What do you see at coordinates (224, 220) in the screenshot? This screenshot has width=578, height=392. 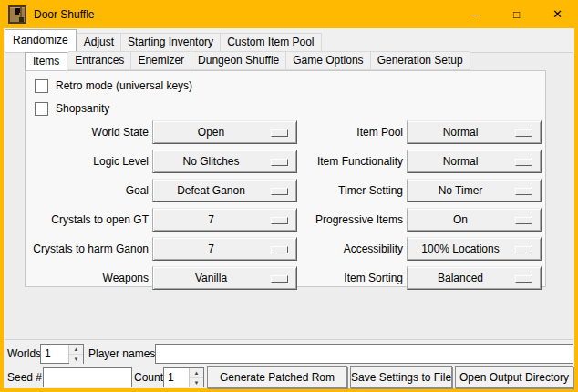 I see `crystals-open-gt-dropdown: 7` at bounding box center [224, 220].